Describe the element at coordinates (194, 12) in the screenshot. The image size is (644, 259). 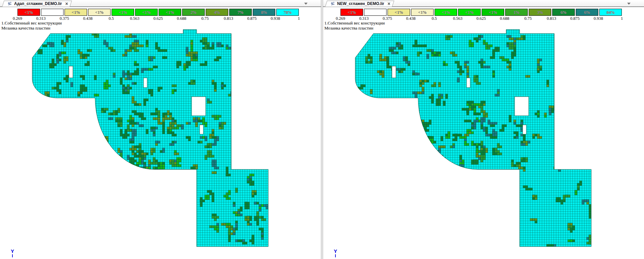
I see `legend-segment-label: 2%` at that location.